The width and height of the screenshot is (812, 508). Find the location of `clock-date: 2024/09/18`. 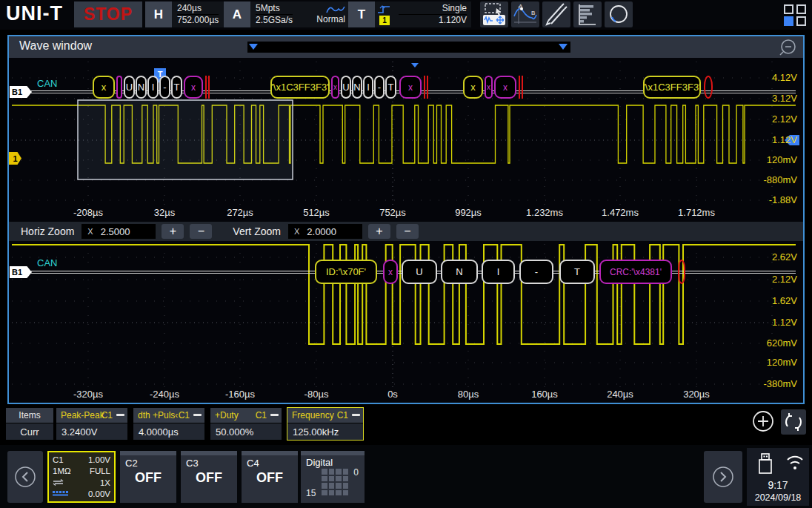

clock-date: 2024/09/18 is located at coordinates (778, 498).